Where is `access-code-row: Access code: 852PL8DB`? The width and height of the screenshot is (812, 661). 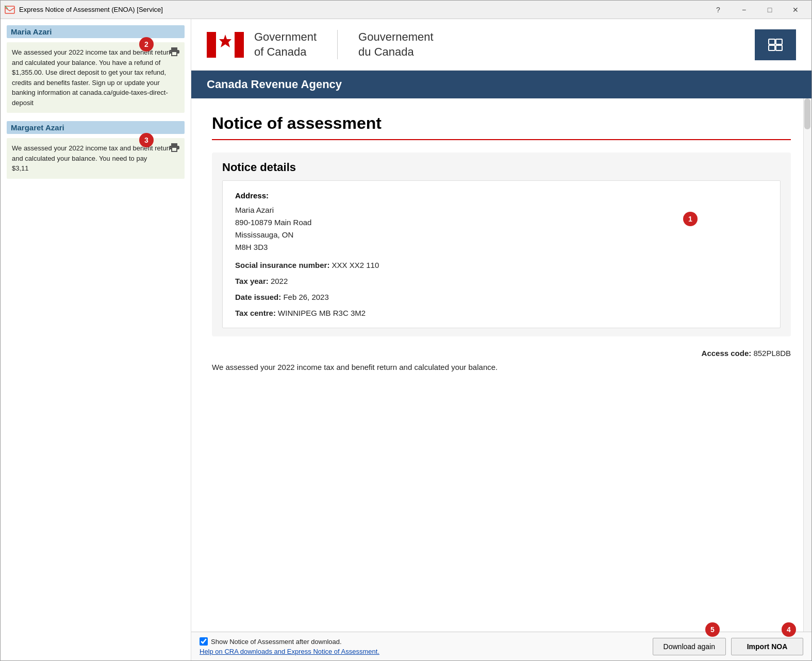
access-code-row: Access code: 852PL8DB is located at coordinates (501, 353).